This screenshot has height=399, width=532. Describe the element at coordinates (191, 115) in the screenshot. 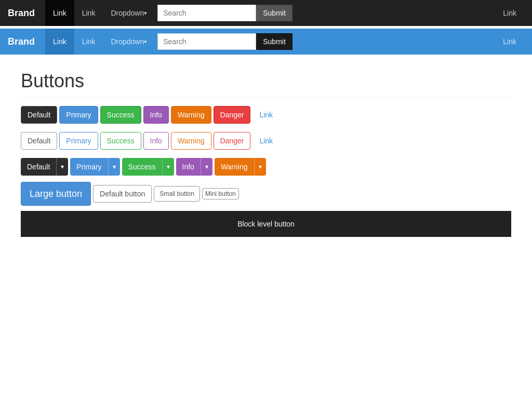

I see `btn-warning-1: Warning` at that location.